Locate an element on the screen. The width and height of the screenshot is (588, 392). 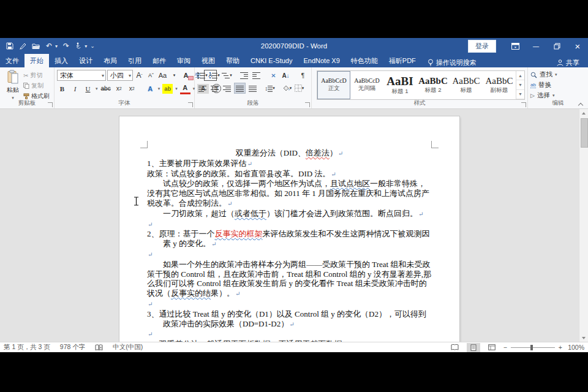
tab-features: 特色功能 is located at coordinates (364, 61).